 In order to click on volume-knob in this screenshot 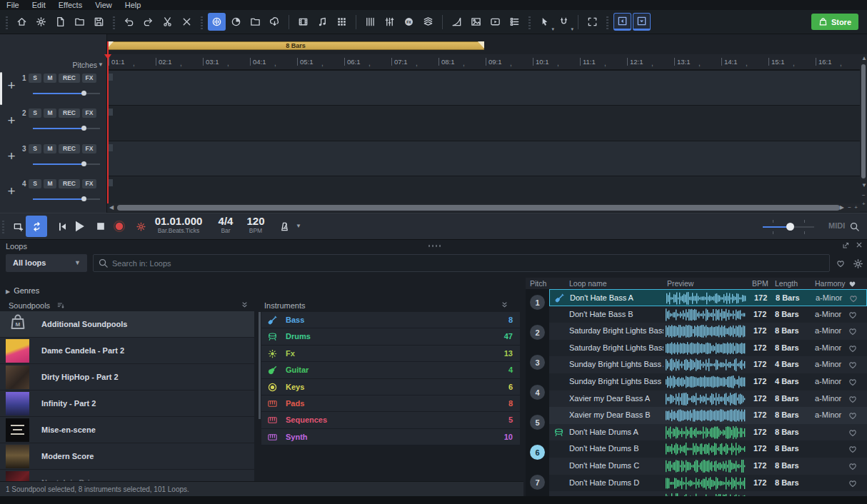, I will do `click(84, 164)`.